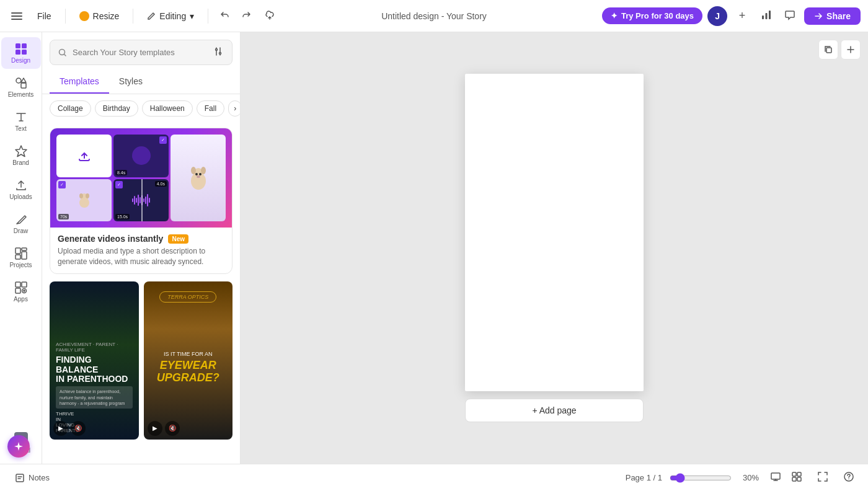 This screenshot has height=491, width=868. I want to click on template-item: ACHIEVEMENT · PARENT · FAMILY LIFE FINDI…, so click(94, 361).